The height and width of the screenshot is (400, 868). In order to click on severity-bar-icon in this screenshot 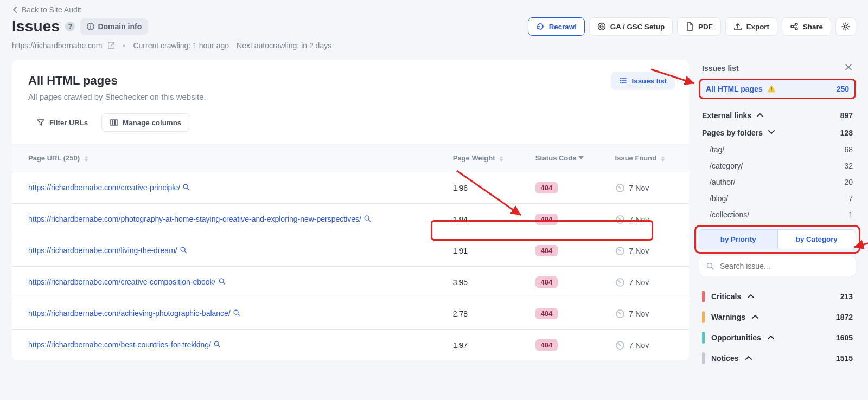, I will do `click(703, 317)`.